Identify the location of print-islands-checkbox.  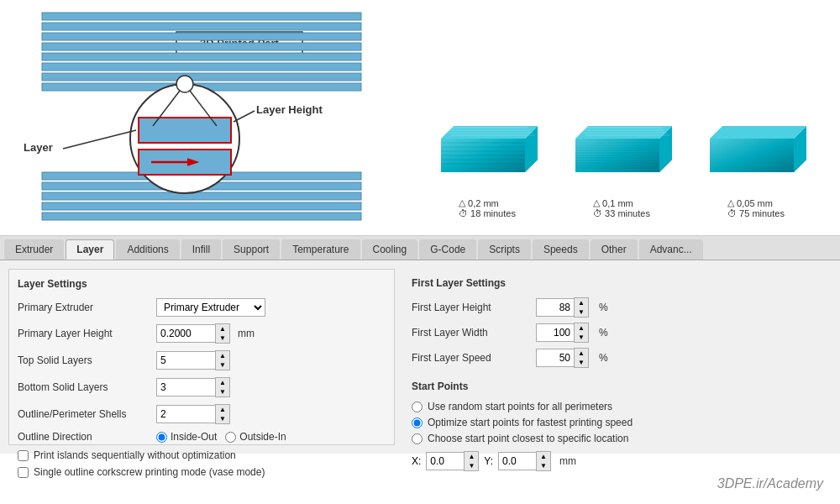
(24, 455).